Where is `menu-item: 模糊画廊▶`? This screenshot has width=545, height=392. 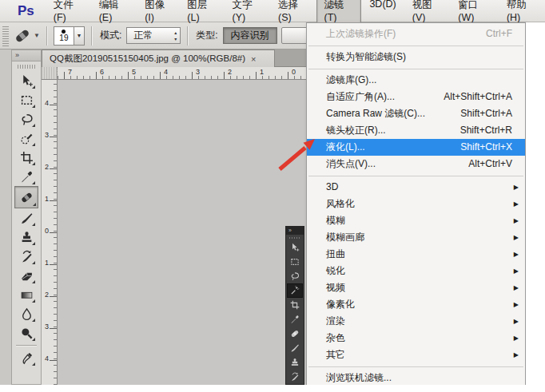
menu-item: 模糊画廊▶ is located at coordinates (416, 238).